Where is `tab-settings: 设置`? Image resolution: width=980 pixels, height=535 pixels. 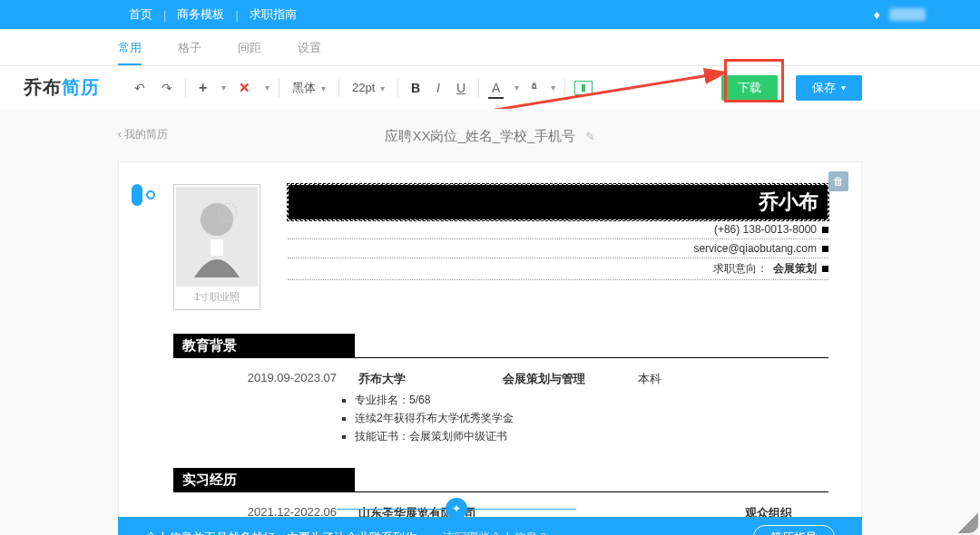 tab-settings: 设置 is located at coordinates (309, 50).